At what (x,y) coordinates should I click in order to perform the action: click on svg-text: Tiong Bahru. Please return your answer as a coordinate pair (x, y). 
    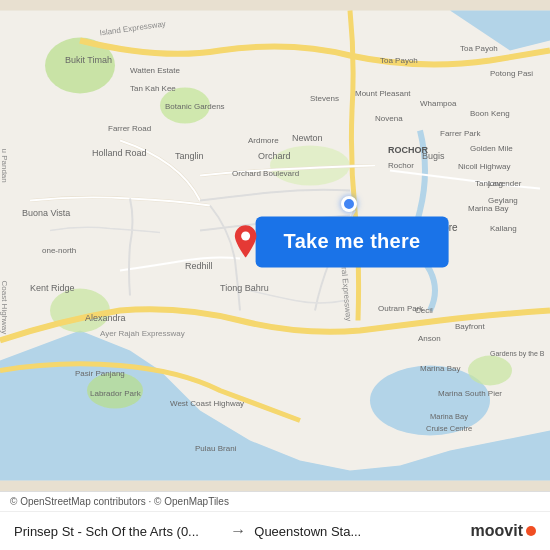
    Looking at the image, I should click on (244, 288).